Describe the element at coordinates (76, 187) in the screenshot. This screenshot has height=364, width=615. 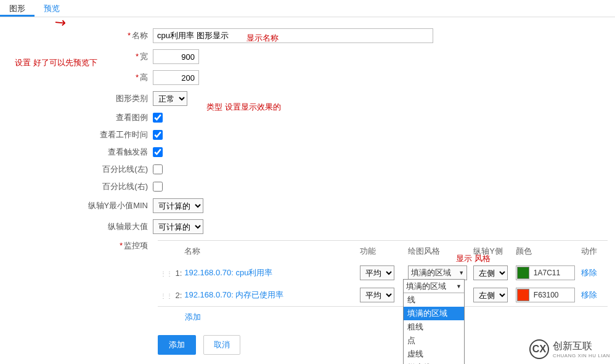
I see `pct-right-label: 百分比线(右)` at that location.